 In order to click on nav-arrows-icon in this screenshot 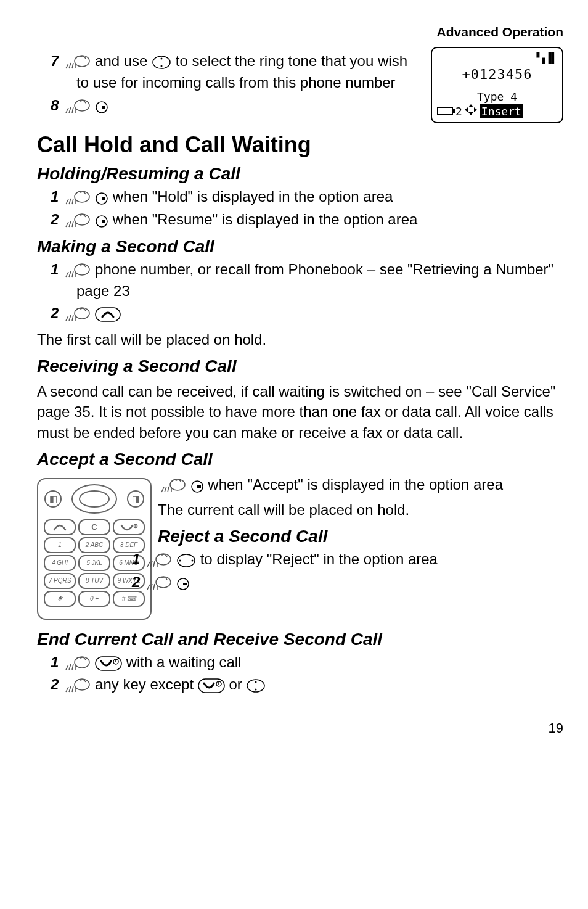, I will do `click(471, 111)`.